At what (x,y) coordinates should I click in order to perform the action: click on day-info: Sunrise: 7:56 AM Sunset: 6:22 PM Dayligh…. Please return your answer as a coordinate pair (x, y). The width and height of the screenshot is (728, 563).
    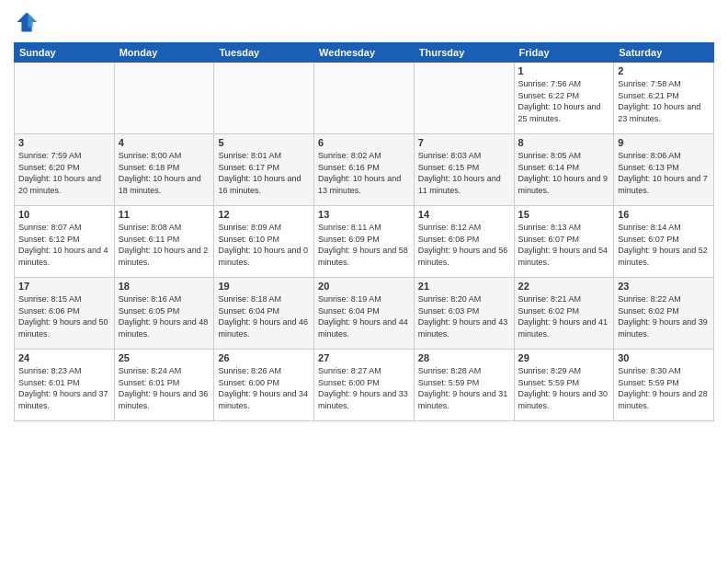
    Looking at the image, I should click on (564, 101).